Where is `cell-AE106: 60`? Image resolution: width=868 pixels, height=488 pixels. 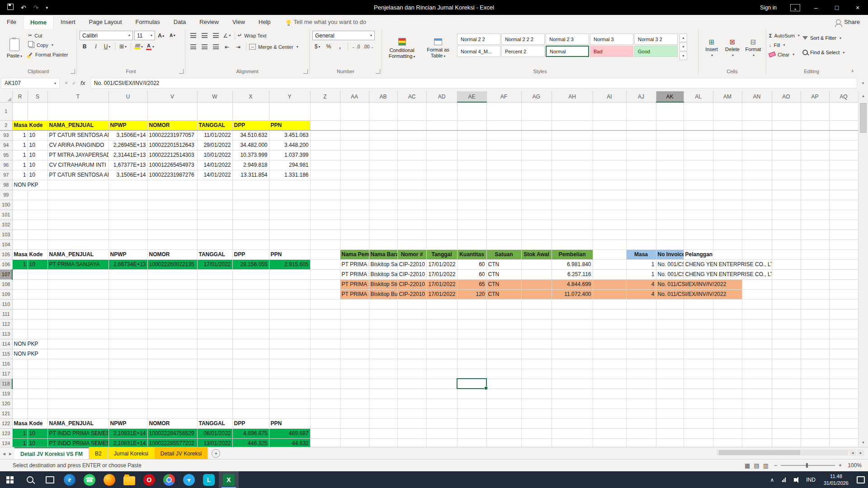
cell-AE106: 60 is located at coordinates (472, 264).